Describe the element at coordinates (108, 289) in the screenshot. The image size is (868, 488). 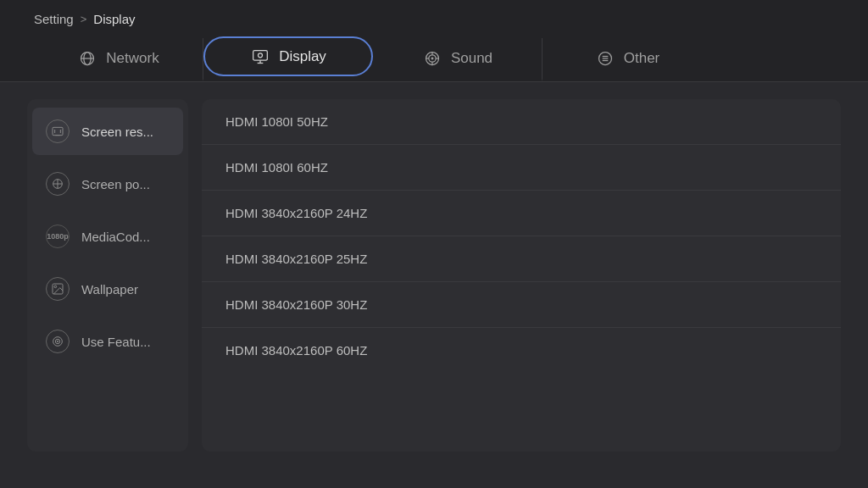
I see `sidebar-item-wallpaper: Wallpaper` at that location.